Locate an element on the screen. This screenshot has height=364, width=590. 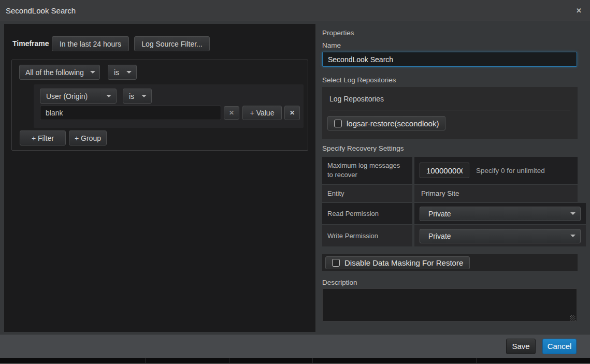
filter-value-input is located at coordinates (131, 113).